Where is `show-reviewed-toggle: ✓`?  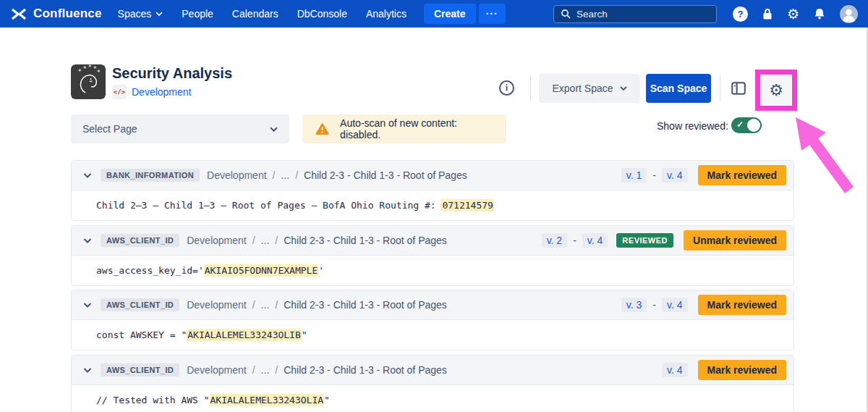 show-reviewed-toggle: ✓ is located at coordinates (746, 125).